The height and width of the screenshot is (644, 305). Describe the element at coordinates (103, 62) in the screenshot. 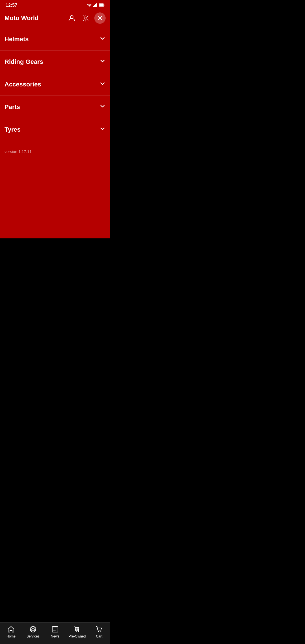

I see `chevron-riding-gears-icon` at that location.